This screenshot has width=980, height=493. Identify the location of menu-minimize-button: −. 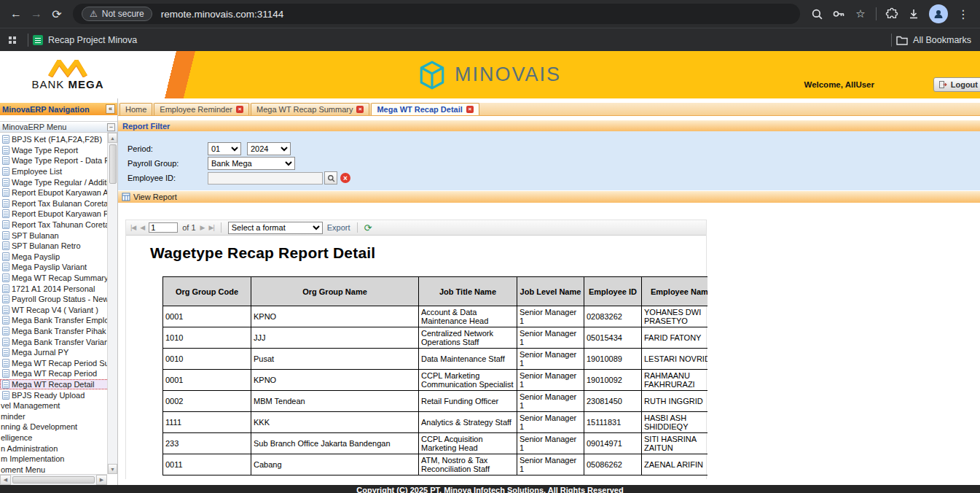
(111, 127).